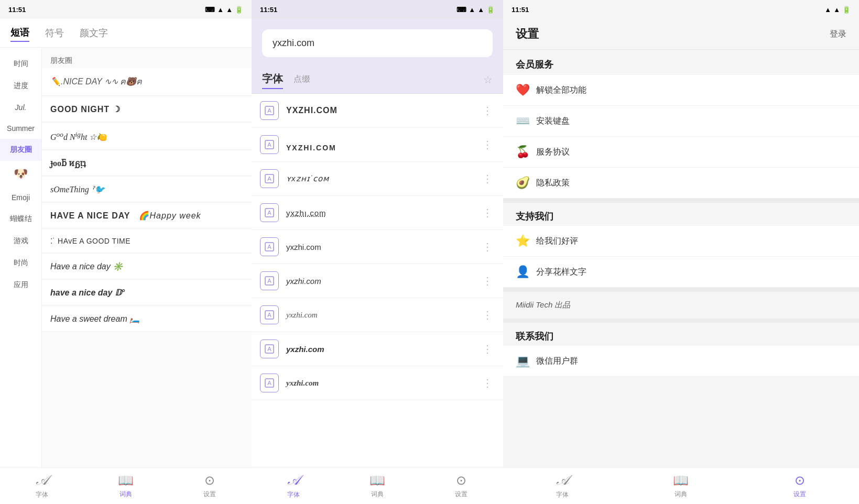 This screenshot has height=504, width=859. I want to click on sidebar-item-bow: 蝴蝶结, so click(21, 219).